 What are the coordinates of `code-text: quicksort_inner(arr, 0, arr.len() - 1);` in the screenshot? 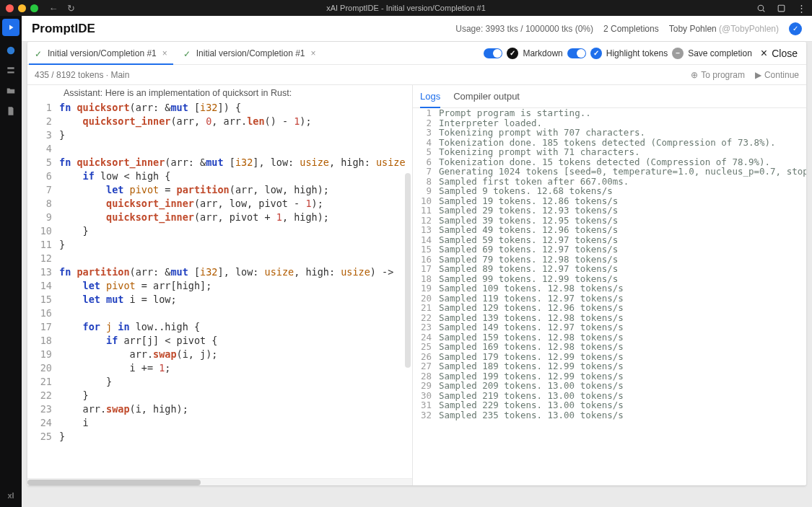 It's located at (185, 121).